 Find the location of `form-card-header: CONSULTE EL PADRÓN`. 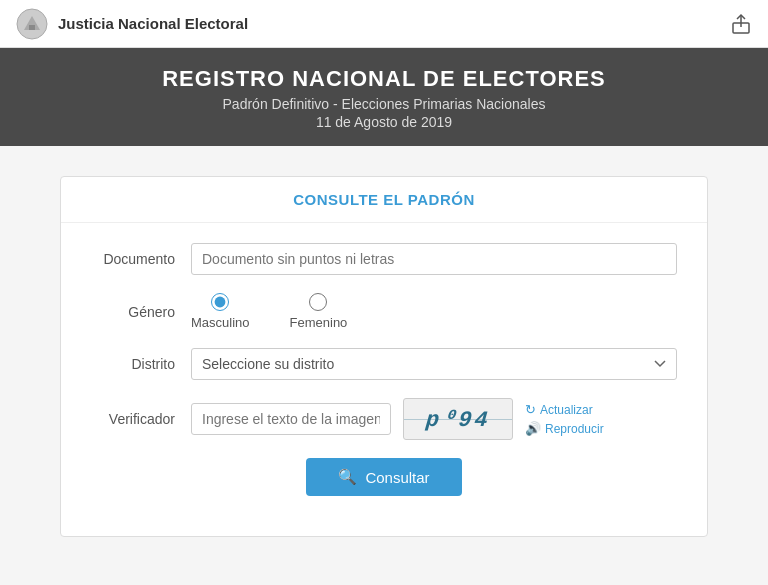

form-card-header: CONSULTE EL PADRÓN is located at coordinates (384, 200).